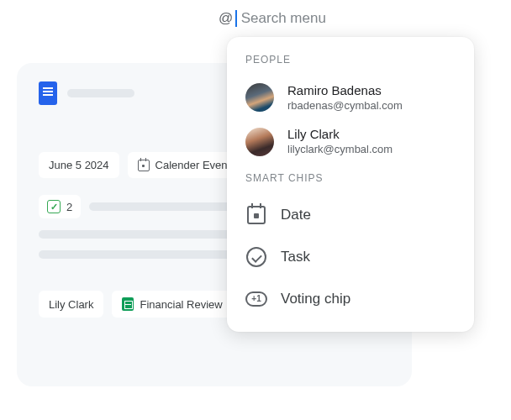 Image resolution: width=511 pixels, height=420 pixels. What do you see at coordinates (316, 299) in the screenshot?
I see `chip-label: Voting chip` at bounding box center [316, 299].